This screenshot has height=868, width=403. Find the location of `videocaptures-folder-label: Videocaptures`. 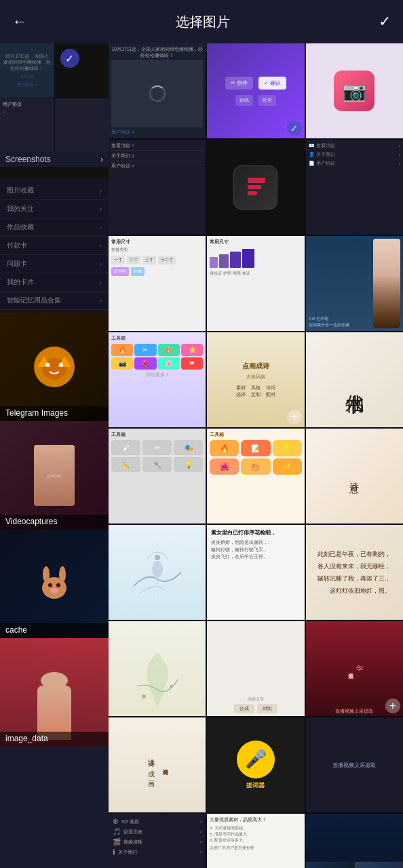

videocaptures-folder-label: Videocaptures is located at coordinates (54, 522).